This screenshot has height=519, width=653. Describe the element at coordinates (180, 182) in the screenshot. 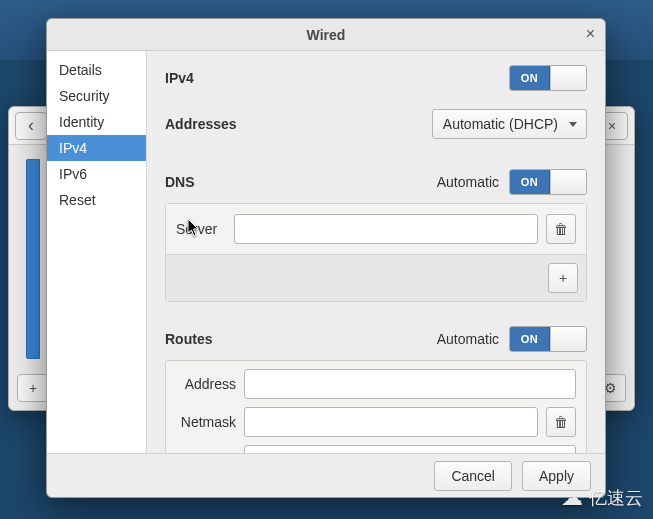

I see `dns-heading: DNS` at that location.